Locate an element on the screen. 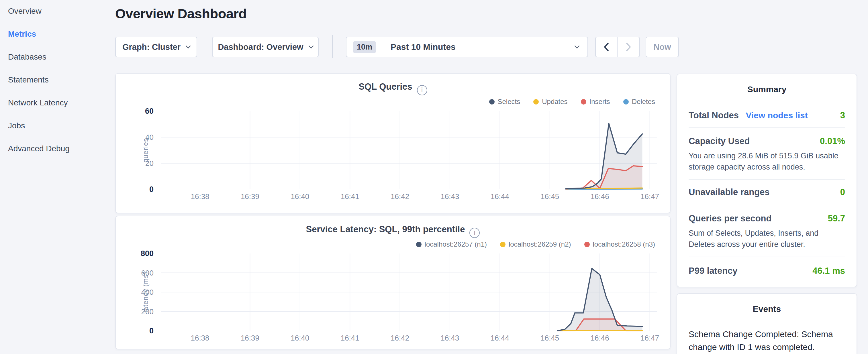  summary-row-label: Unavailable ranges is located at coordinates (729, 192).